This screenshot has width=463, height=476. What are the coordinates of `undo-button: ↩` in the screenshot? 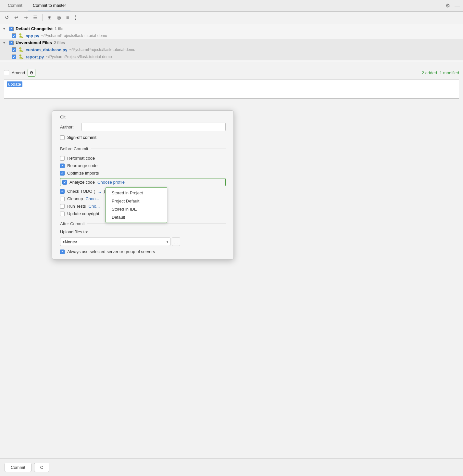 It's located at (16, 18).